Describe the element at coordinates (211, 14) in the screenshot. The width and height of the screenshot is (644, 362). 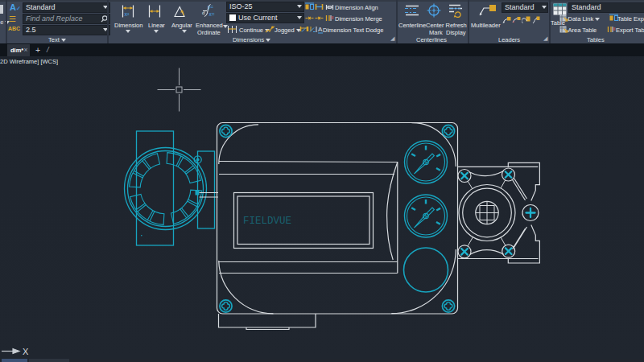
I see `svg-text: x=` at that location.